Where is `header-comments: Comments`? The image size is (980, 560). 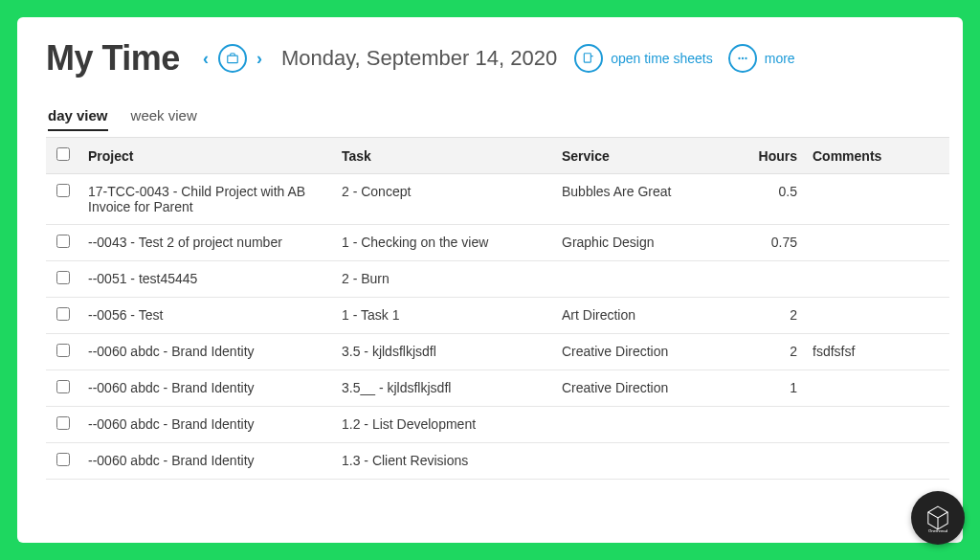 header-comments: Comments is located at coordinates (877, 156).